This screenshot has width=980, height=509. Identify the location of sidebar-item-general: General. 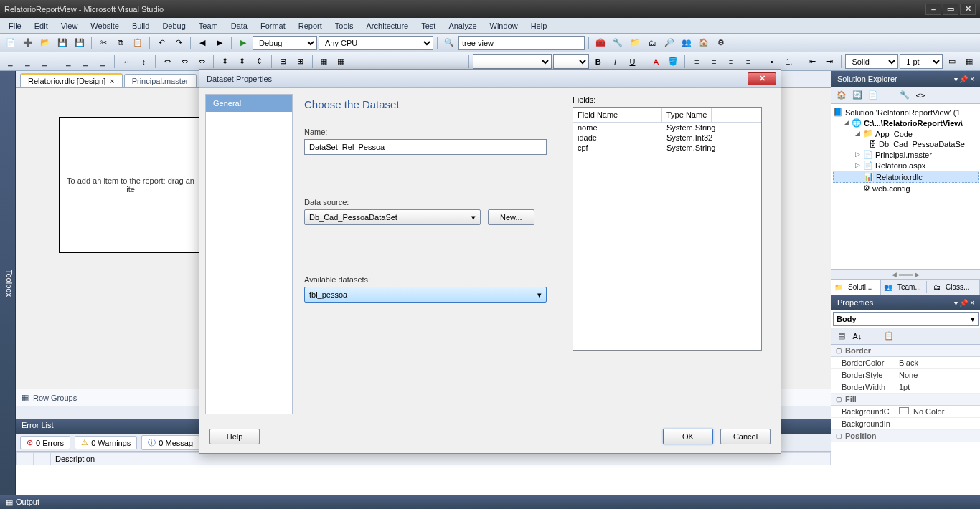
(249, 103).